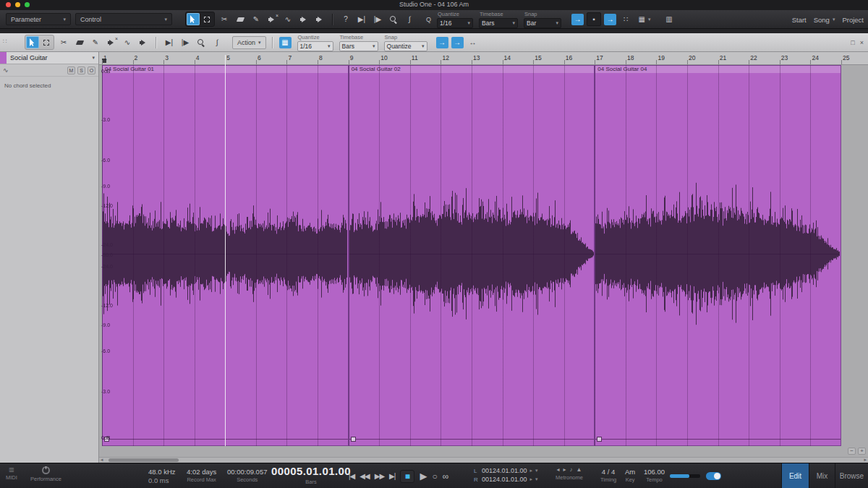 This screenshot has height=488, width=868. Describe the element at coordinates (498, 23) in the screenshot. I see `timebase-dropdown: Bars ▾` at that location.